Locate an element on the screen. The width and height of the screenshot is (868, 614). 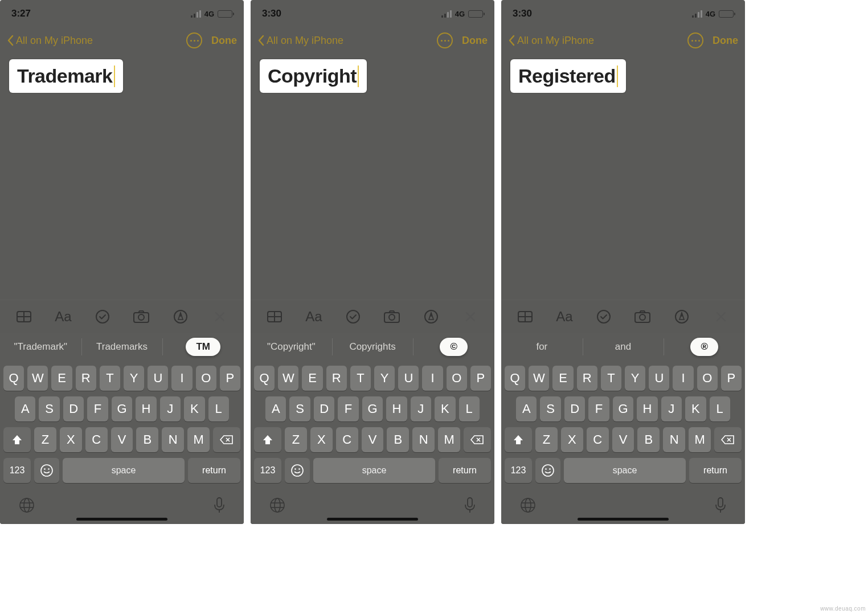
note-title-field: Trademark is located at coordinates (66, 76).